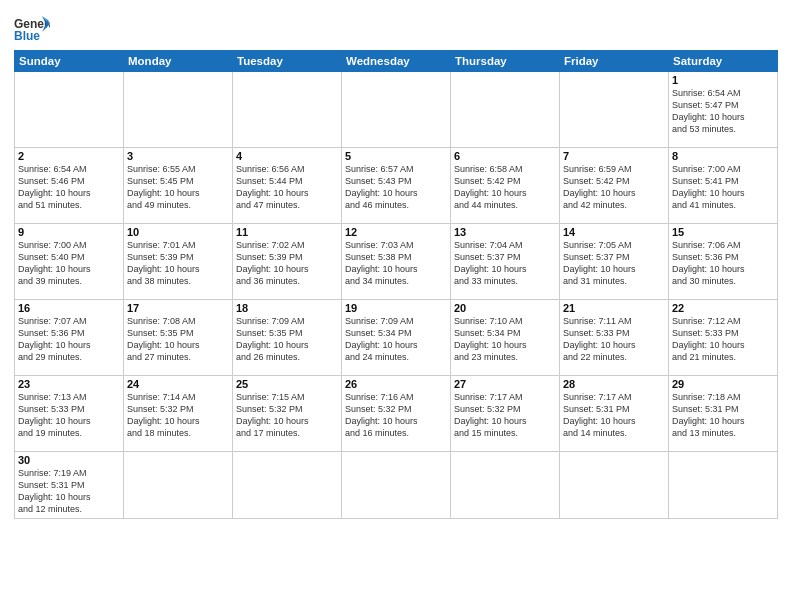  Describe the element at coordinates (178, 338) in the screenshot. I see `calendar-cell: 17Sunrise: 7:08 AM Sunset: 5:35 PM Dayli…` at that location.